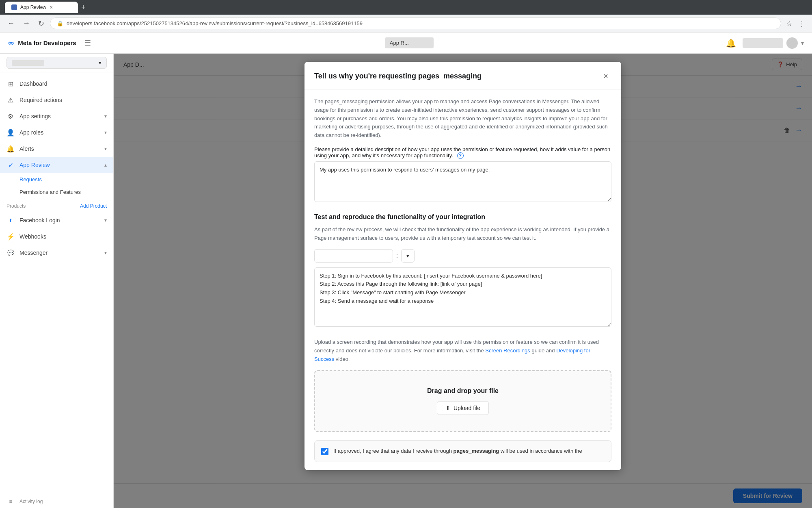  Describe the element at coordinates (463, 408) in the screenshot. I see `upload-file-button: ⬆ Upload file` at that location.